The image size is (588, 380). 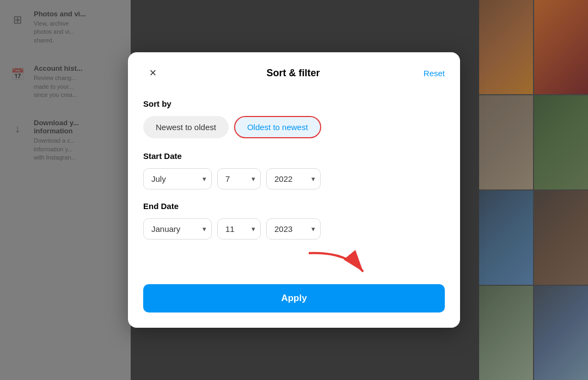 What do you see at coordinates (153, 73) in the screenshot?
I see `close-button: ×` at bounding box center [153, 73].